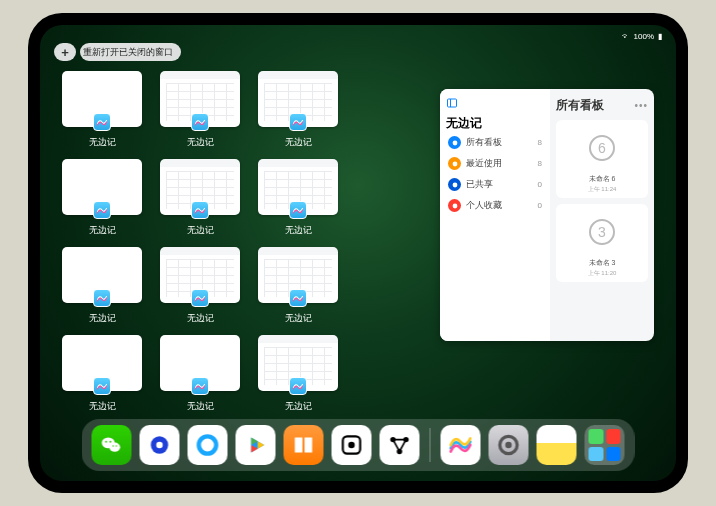  I want to click on category-label: 个人收藏, so click(484, 206).